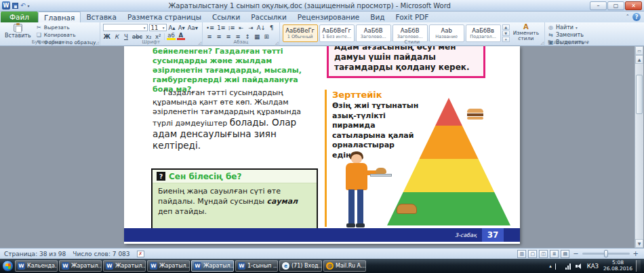 The image size is (644, 273). What do you see at coordinates (80, 266) in the screenshot?
I see `taskbar-item-zharatyl-1: WЖаратыл...` at bounding box center [80, 266].